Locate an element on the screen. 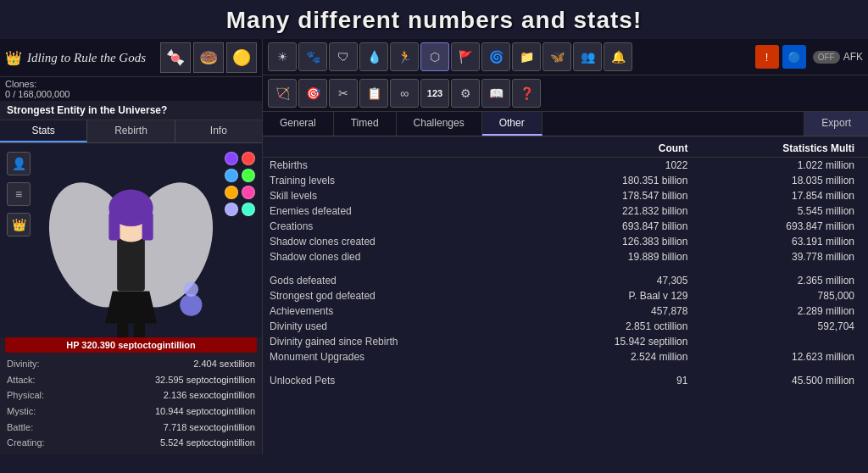 Image resolution: width=868 pixels, height=473 pixels. stat-value-creating: 5.524 septoctogintillion is located at coordinates (208, 442).